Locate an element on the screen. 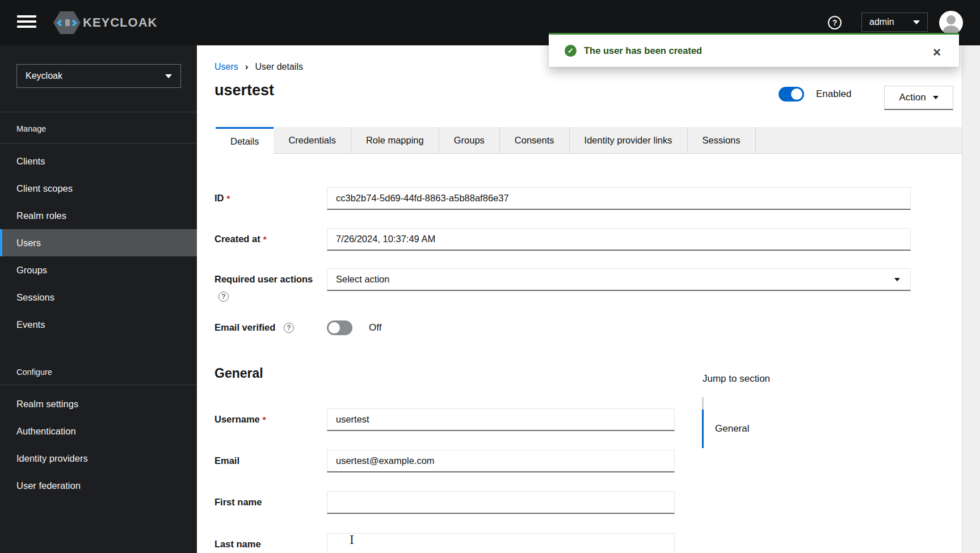  email-label: Email is located at coordinates (227, 461).